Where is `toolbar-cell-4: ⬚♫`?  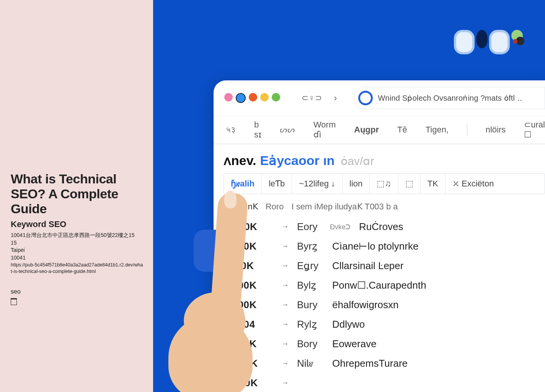
toolbar-cell-4: ⬚♫ is located at coordinates (384, 184).